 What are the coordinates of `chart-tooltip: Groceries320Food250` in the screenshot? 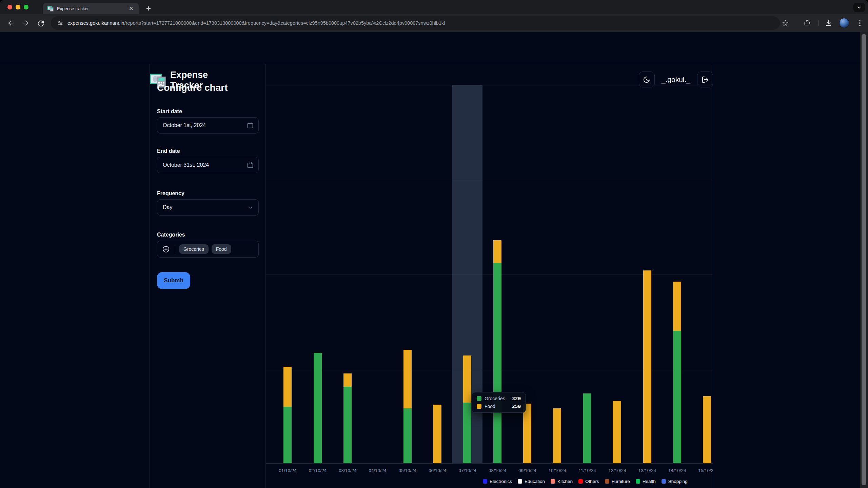 It's located at (499, 403).